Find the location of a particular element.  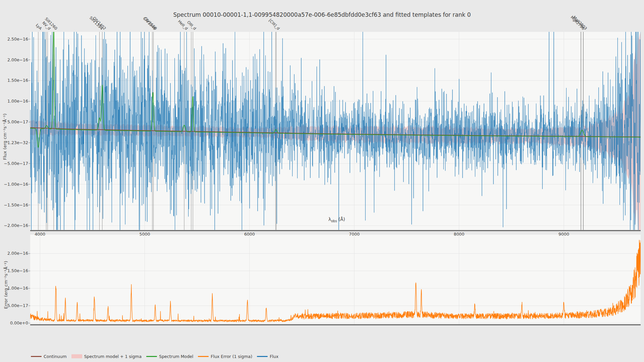

legend-item-flux-error-1-sigma-: Flux Error (1 sigma) is located at coordinates (225, 356).